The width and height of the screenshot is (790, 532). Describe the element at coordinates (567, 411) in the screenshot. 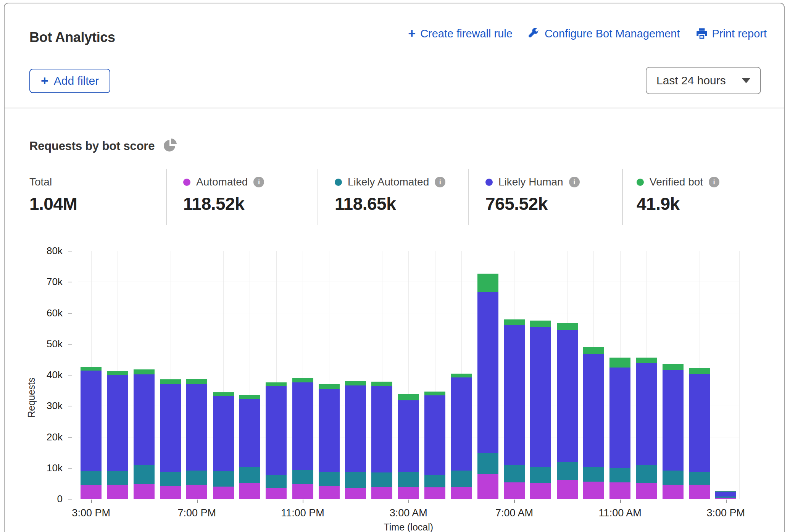

I see `bar-9-00-am` at that location.